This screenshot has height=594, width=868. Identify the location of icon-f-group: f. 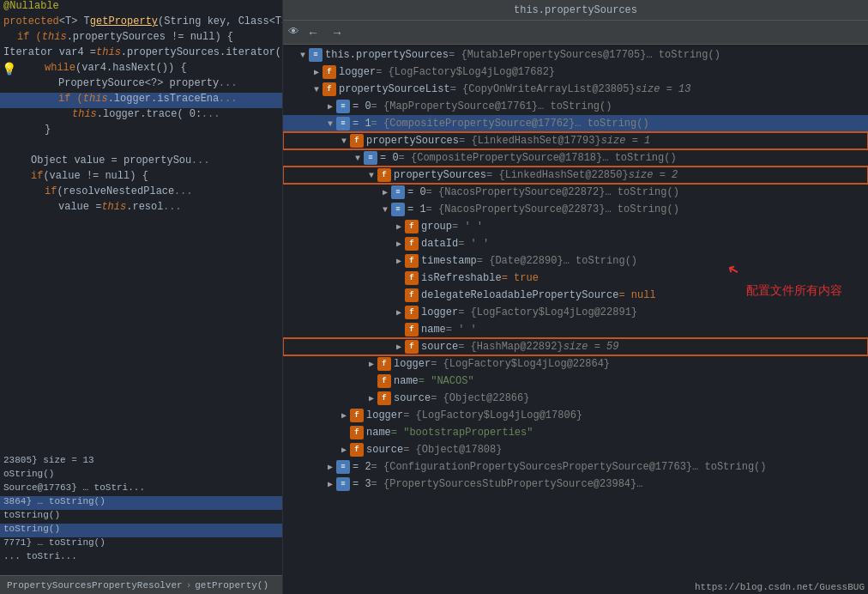
(412, 227).